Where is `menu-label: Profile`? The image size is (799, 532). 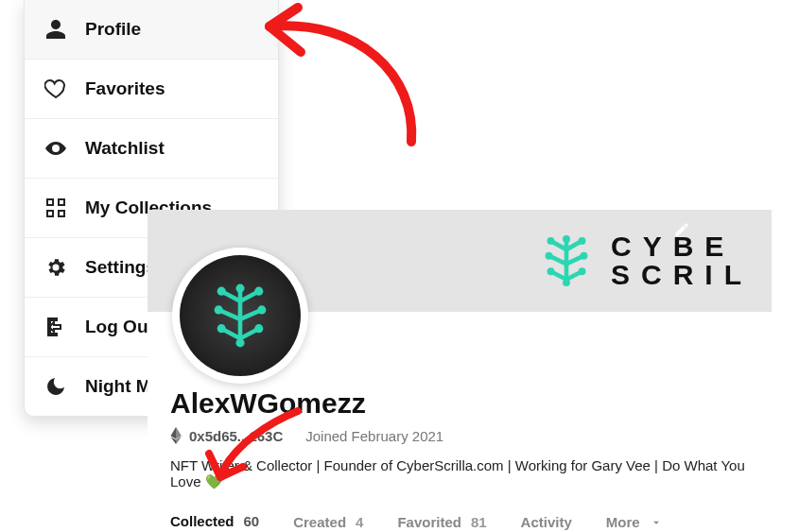 menu-label: Profile is located at coordinates (113, 29).